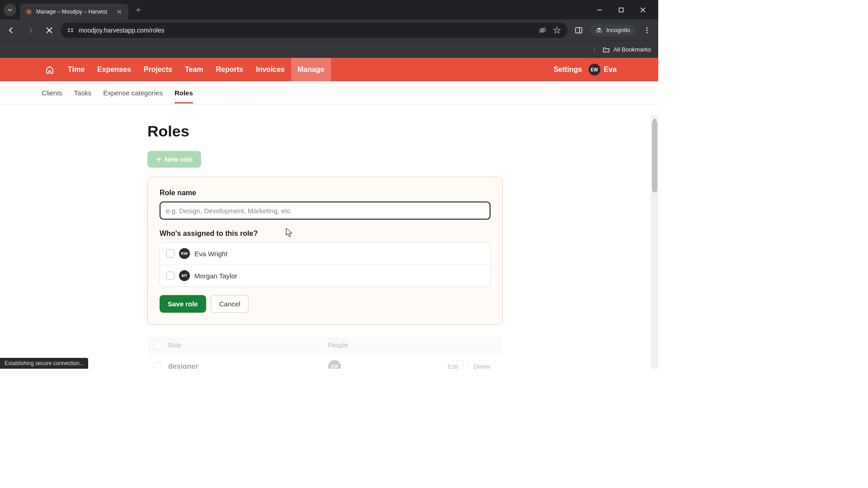 The width and height of the screenshot is (868, 488). What do you see at coordinates (44, 363) in the screenshot?
I see `status-bar: Establishing secure connection...` at bounding box center [44, 363].